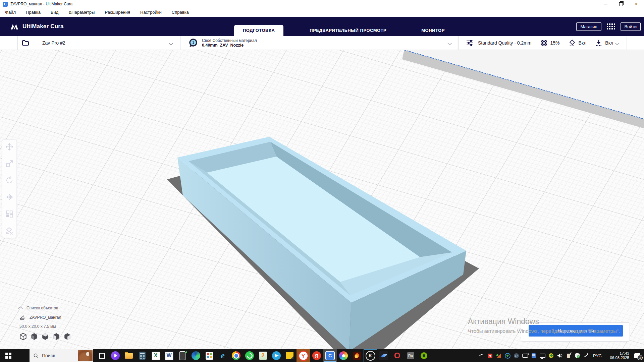 This screenshot has width=644, height=362. Describe the element at coordinates (67, 337) in the screenshot. I see `view-right-button` at that location.